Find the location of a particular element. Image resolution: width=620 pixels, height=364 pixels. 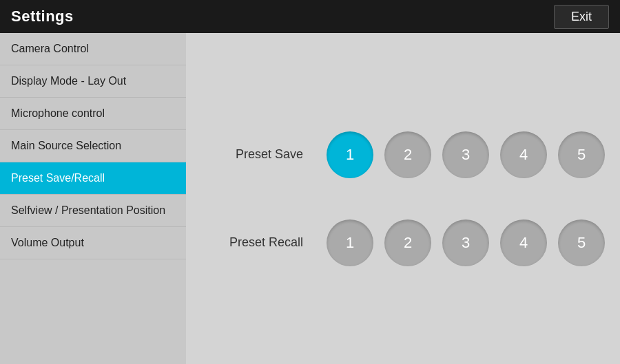

preset-save-btn-3: 3 is located at coordinates (466, 155).